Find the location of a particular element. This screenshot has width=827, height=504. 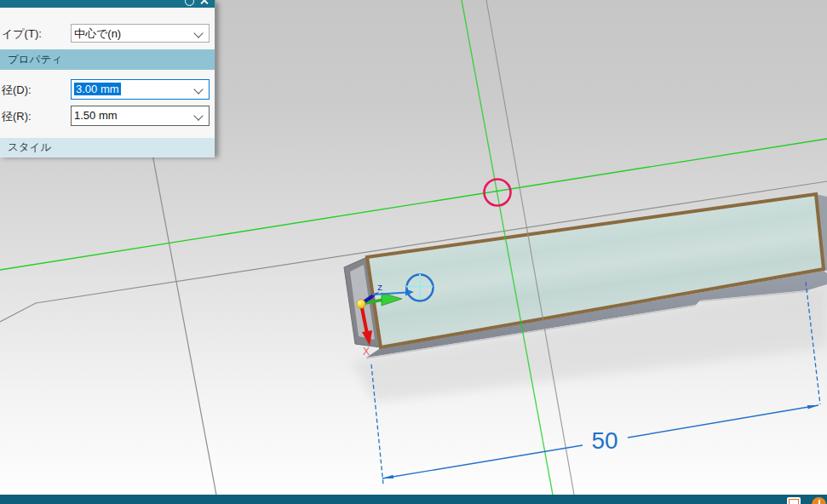

triad-z-axis-label: Z is located at coordinates (380, 288).